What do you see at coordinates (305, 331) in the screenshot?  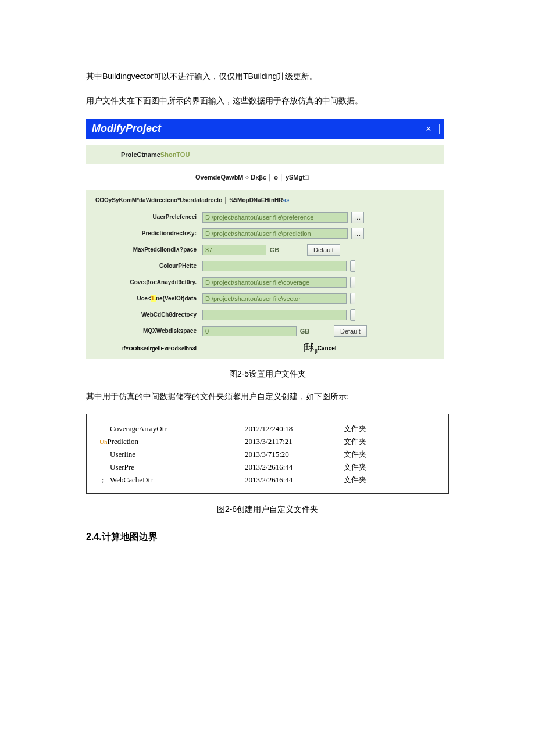 I see `unit-gb-2: GB` at bounding box center [305, 331].